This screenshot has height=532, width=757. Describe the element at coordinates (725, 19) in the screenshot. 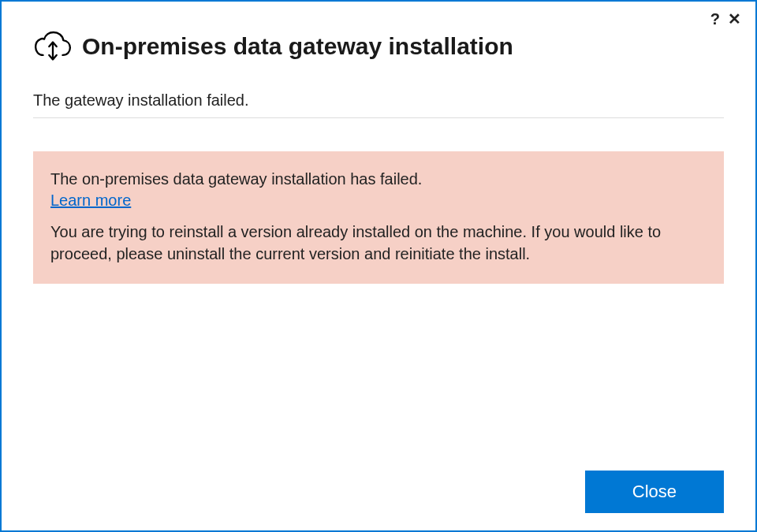

I see `titlebar-controls: ? ✕` at that location.